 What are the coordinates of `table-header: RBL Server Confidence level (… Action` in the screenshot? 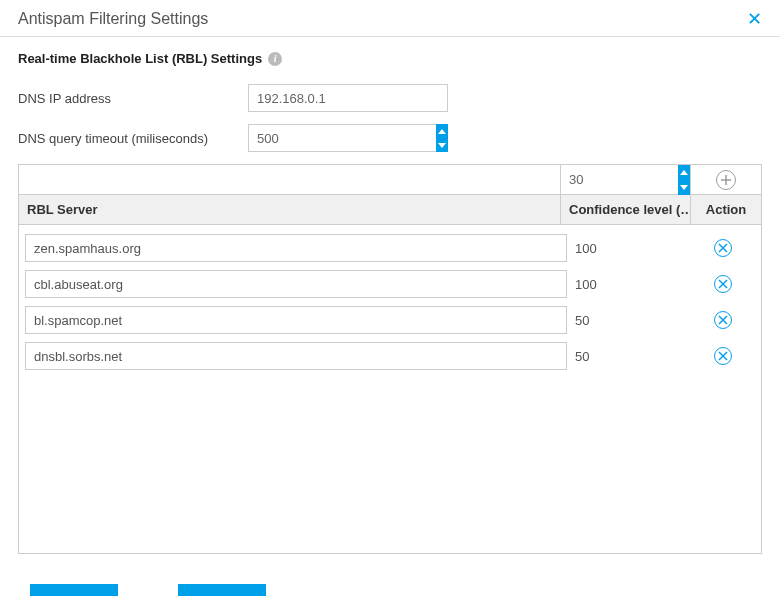 It's located at (390, 210).